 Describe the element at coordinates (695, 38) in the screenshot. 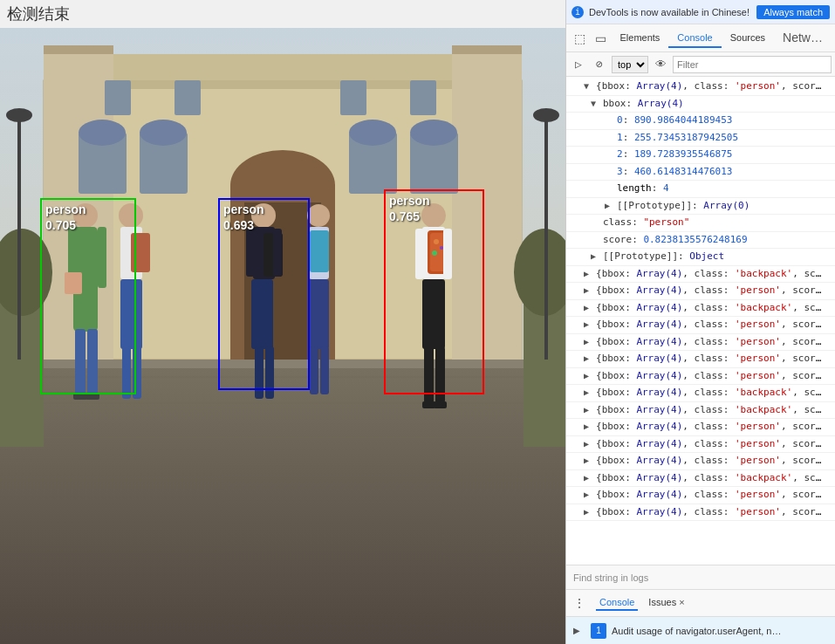

I see `tab-console: Console` at that location.